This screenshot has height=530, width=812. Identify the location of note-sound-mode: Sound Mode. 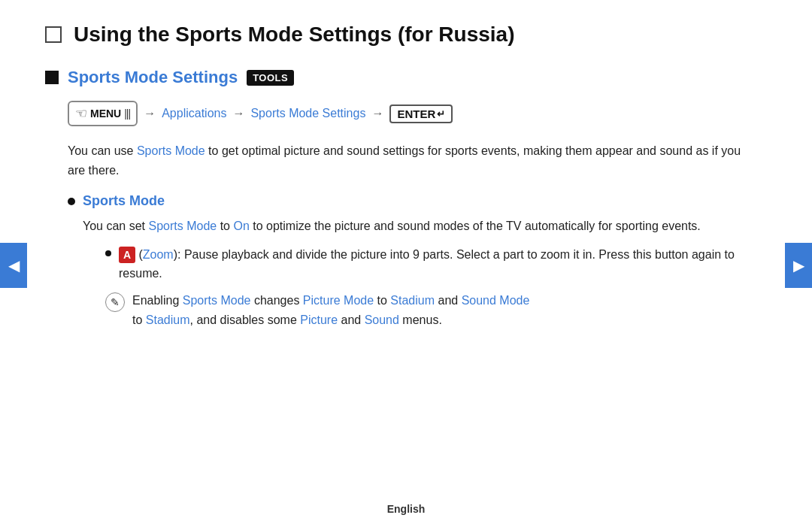
(496, 301).